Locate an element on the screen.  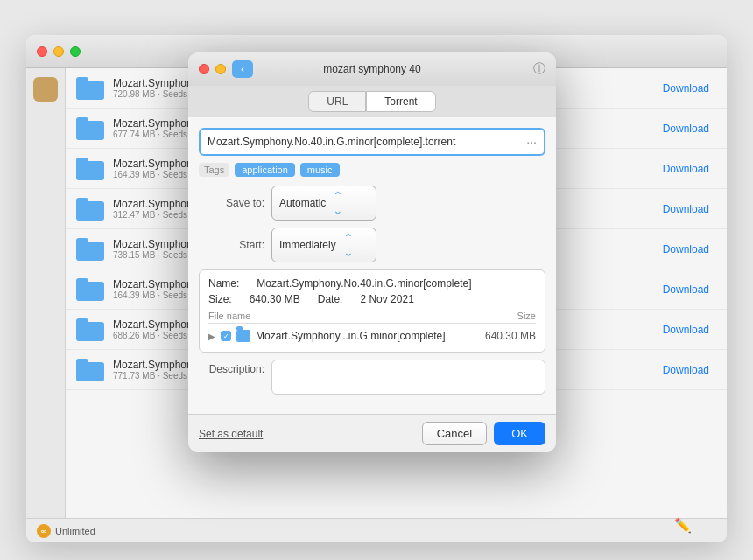
torrent-input-field is located at coordinates (367, 142).